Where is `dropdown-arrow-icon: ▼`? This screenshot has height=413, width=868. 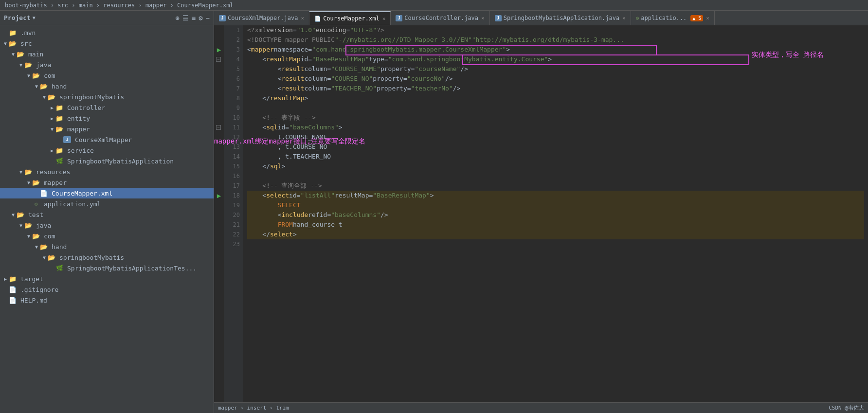 dropdown-arrow-icon: ▼ is located at coordinates (34, 18).